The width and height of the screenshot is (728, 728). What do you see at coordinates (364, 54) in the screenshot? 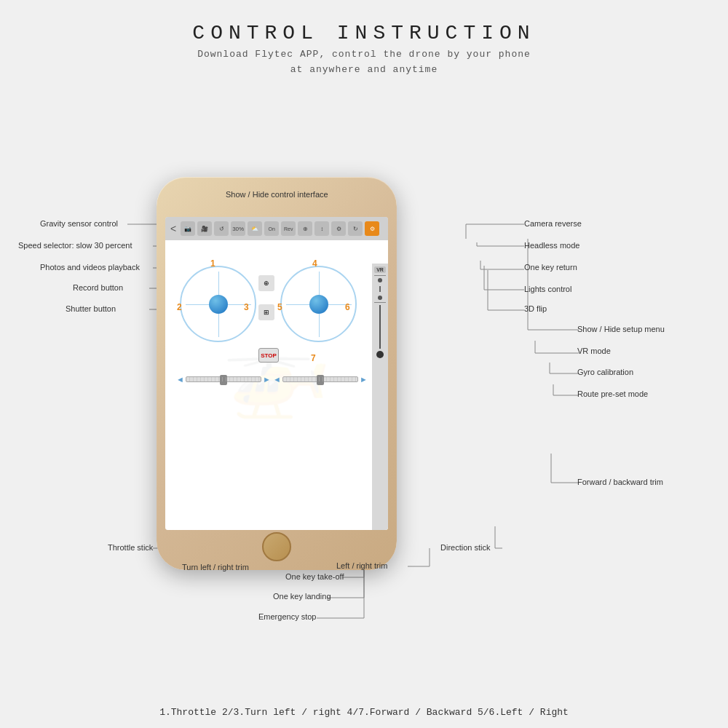
I see `subtitle-line1: Download Flytec APP, control the drone b…` at bounding box center [364, 54].